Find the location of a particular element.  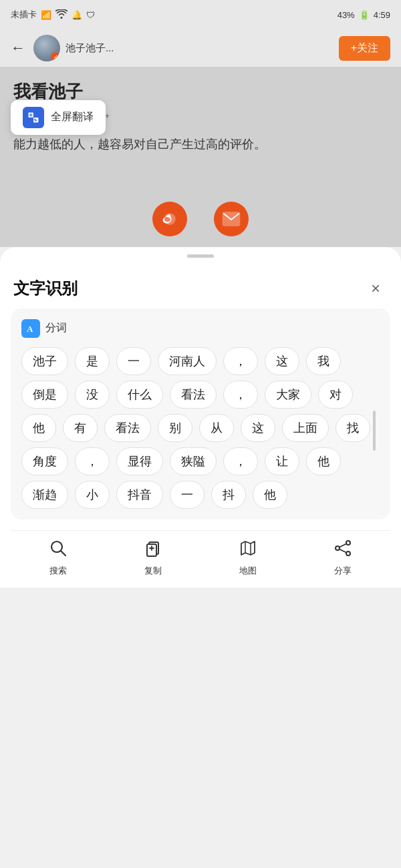

translate-label: 全屏翻译 is located at coordinates (72, 118).